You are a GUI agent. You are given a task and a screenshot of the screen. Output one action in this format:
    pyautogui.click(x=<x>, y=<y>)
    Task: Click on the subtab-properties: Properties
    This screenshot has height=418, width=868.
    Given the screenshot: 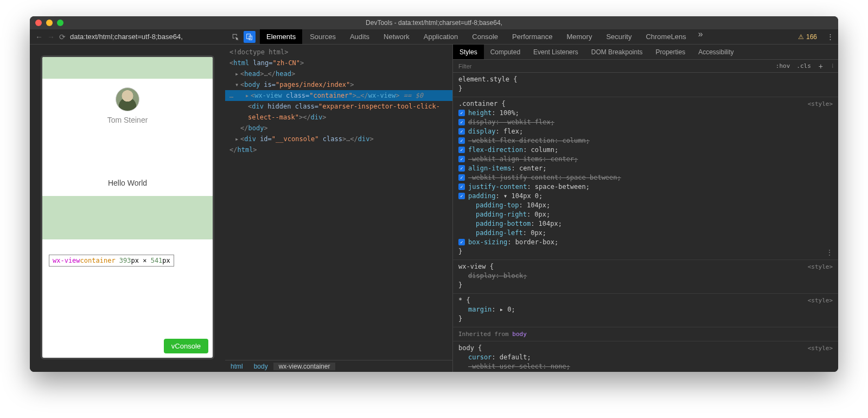 What is the action you would take?
    pyautogui.click(x=671, y=52)
    